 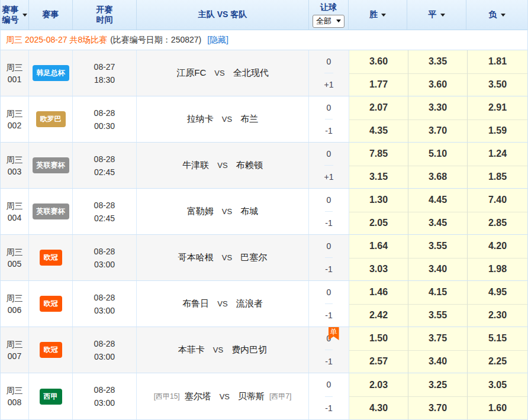 What do you see at coordinates (15, 15) in the screenshot?
I see `header-match-number-sort: 赛事 编号` at bounding box center [15, 15].